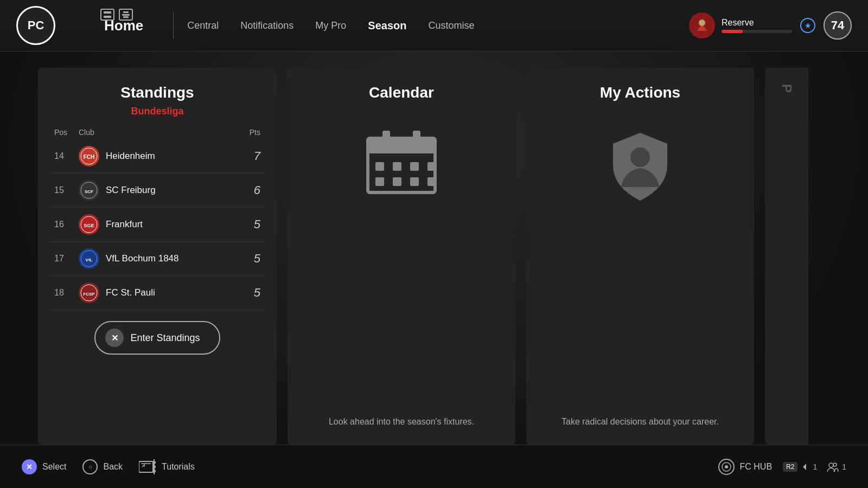 The image size is (868, 488). Describe the element at coordinates (142, 259) in the screenshot. I see `club-name-3: VfL Bochum 1848` at that location.